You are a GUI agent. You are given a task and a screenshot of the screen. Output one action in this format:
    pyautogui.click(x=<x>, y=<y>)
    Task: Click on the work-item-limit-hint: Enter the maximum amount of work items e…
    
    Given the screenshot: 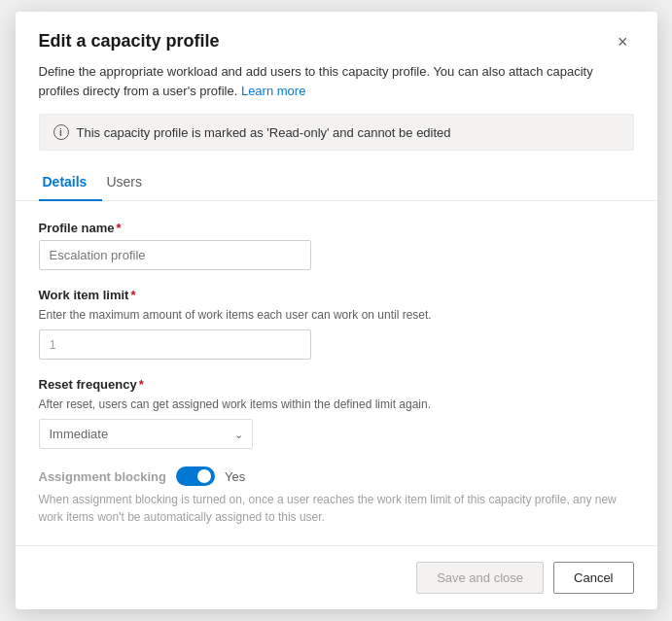 What is the action you would take?
    pyautogui.click(x=336, y=315)
    